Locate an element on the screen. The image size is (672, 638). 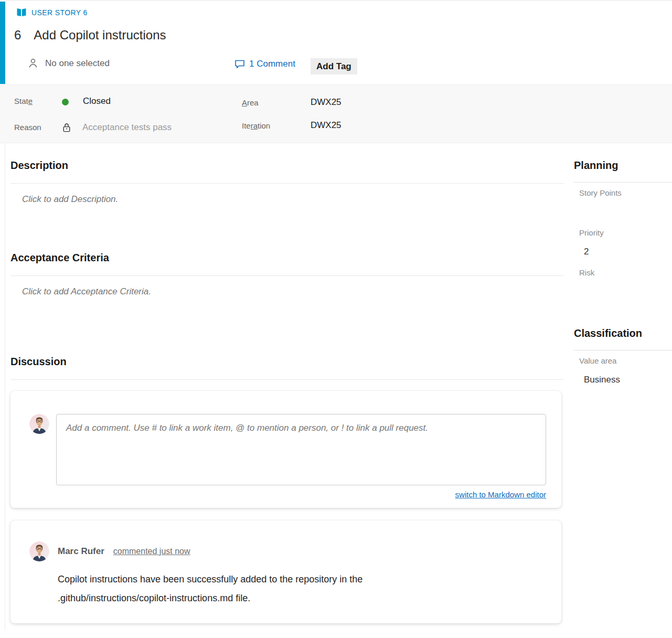
value-area-field: Value area Business is located at coordinates (623, 371).